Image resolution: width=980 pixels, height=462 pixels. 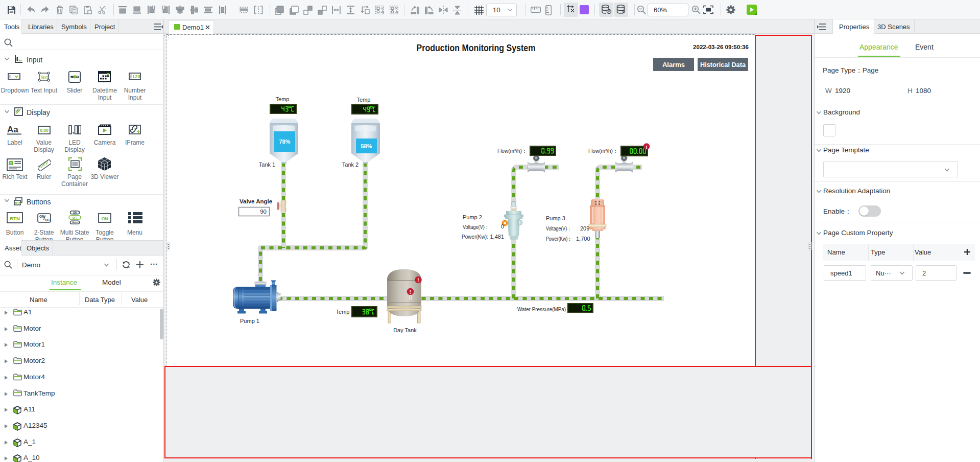 What do you see at coordinates (44, 130) in the screenshot?
I see `svg-text: 0.00` at bounding box center [44, 130].